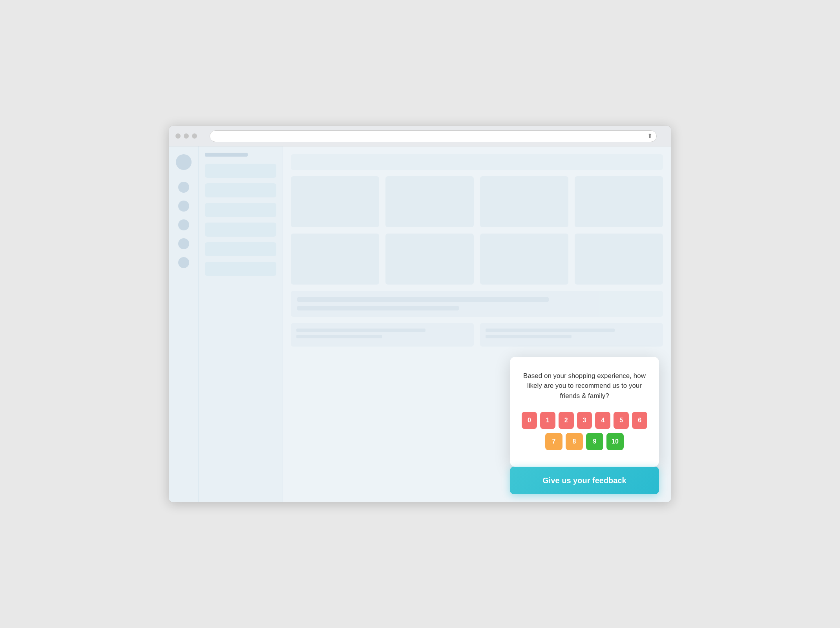 The height and width of the screenshot is (628, 840). What do you see at coordinates (574, 442) in the screenshot?
I see `nps-btn-8: 8` at bounding box center [574, 442].